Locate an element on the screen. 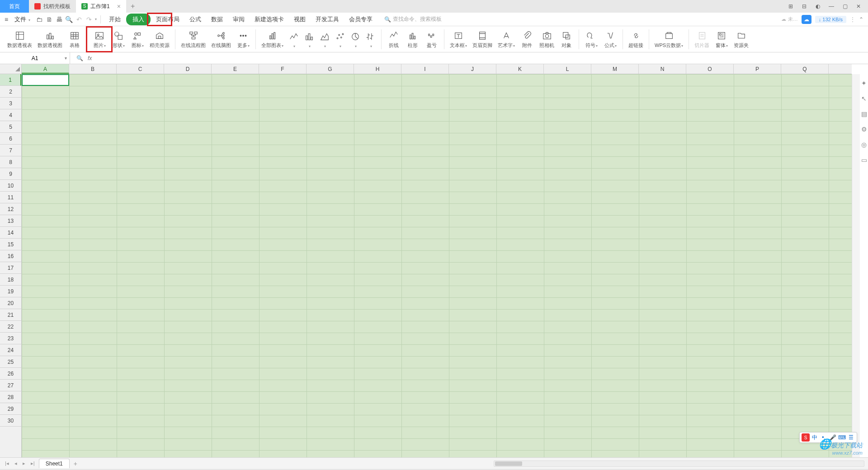  textbox-button: 文本框▾ is located at coordinates (458, 39).